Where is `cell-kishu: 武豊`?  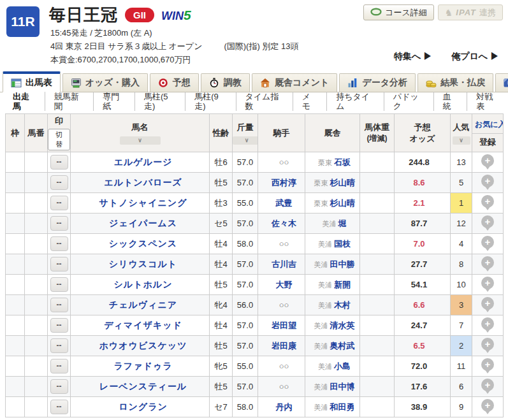
cell-kishu: 武豊 is located at coordinates (282, 203).